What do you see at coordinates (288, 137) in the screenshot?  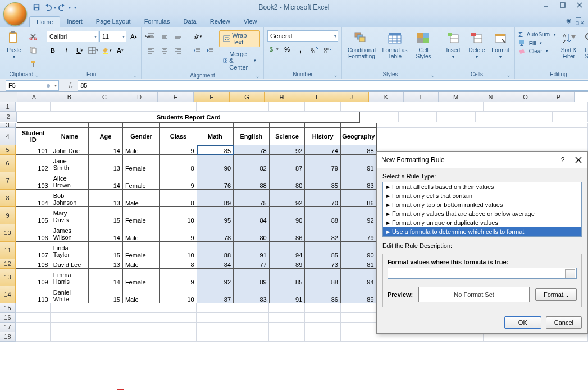 I see `header-cell: Science` at bounding box center [288, 137].